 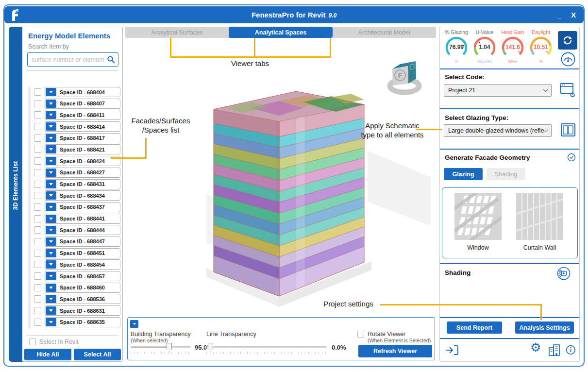 I want to click on row-box: Space ID - 688404, so click(x=83, y=92).